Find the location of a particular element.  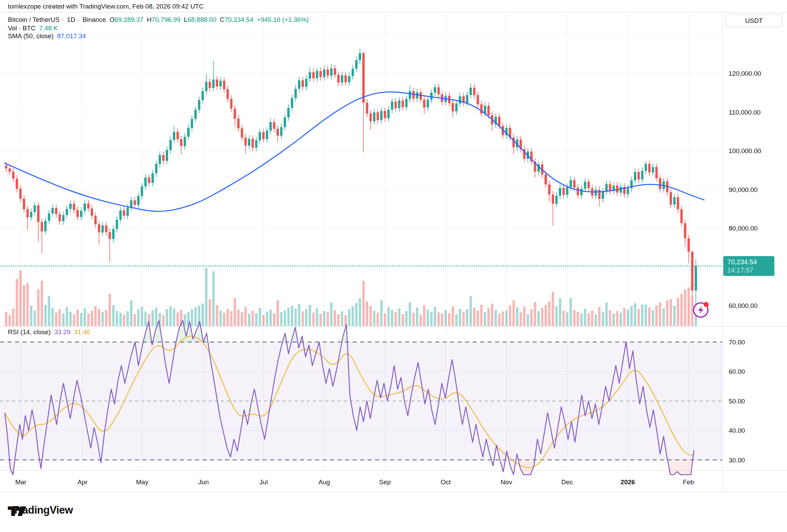

low-value: 68,888.00 is located at coordinates (202, 20).